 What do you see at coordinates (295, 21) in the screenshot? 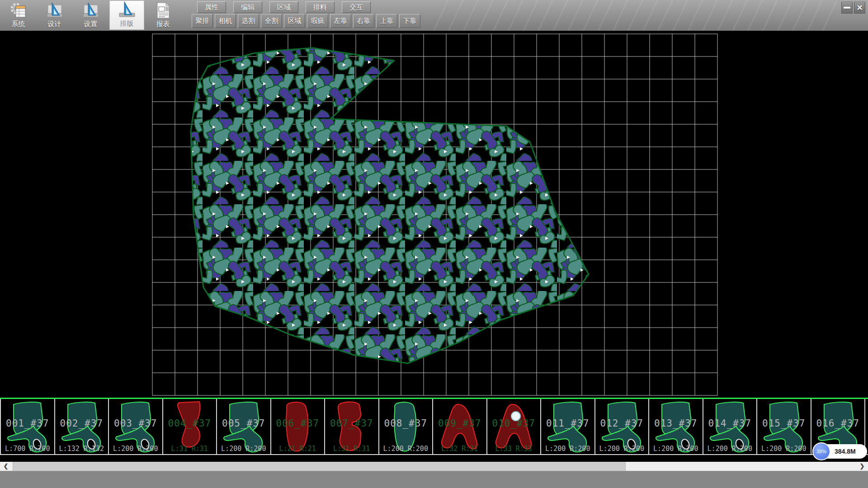
I see `tool-button-5: 区域` at bounding box center [295, 21].